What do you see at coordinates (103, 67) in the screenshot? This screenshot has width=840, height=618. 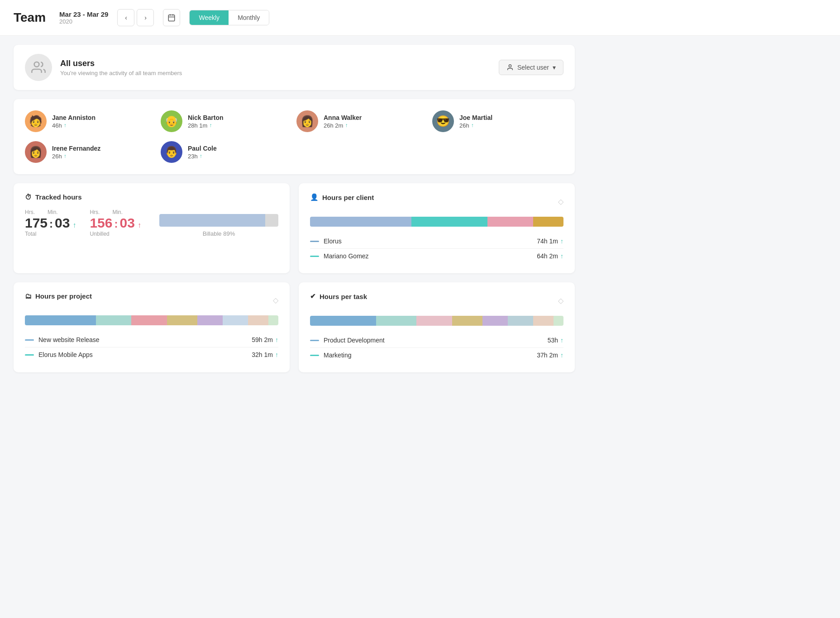 I see `all-users-left: All users You're viewing the activity of…` at bounding box center [103, 67].